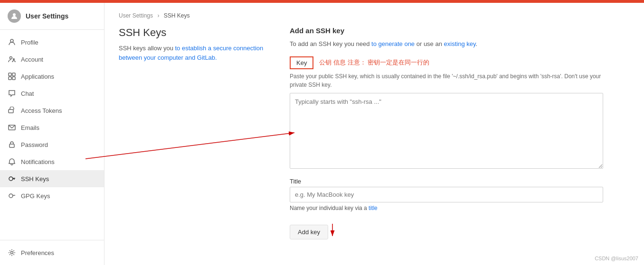 The height and width of the screenshot is (265, 644). What do you see at coordinates (35, 196) in the screenshot?
I see `sidebar-item-gpg-keys-label: GPG Keys` at bounding box center [35, 196].